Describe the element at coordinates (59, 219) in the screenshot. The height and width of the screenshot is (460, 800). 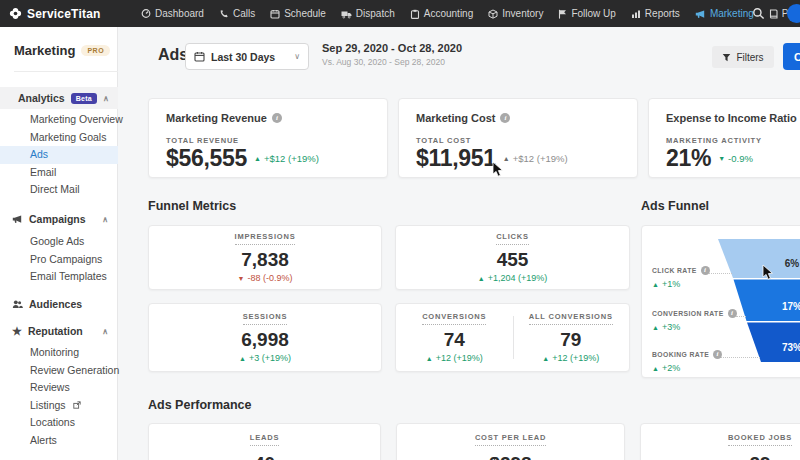
I see `sidebar-section-campaigns: Campaigns ∧` at that location.